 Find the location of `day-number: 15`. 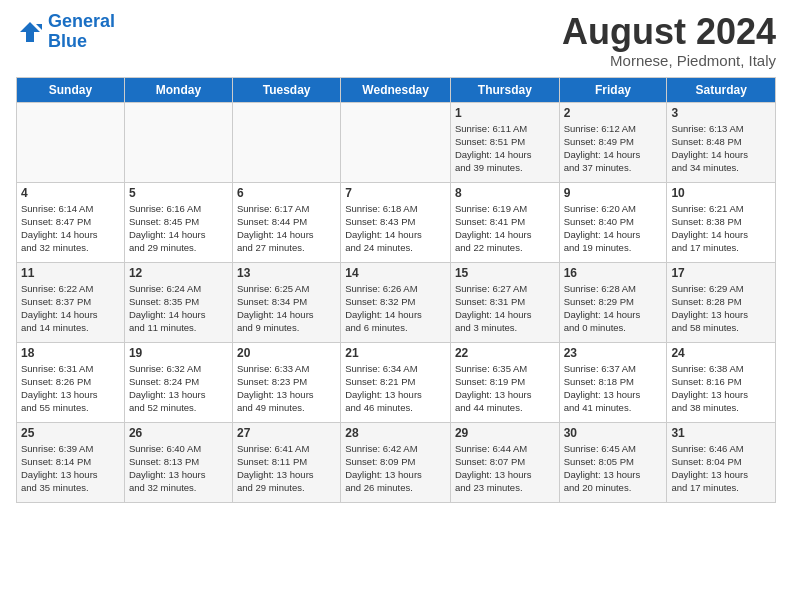

day-number: 15 is located at coordinates (505, 273).